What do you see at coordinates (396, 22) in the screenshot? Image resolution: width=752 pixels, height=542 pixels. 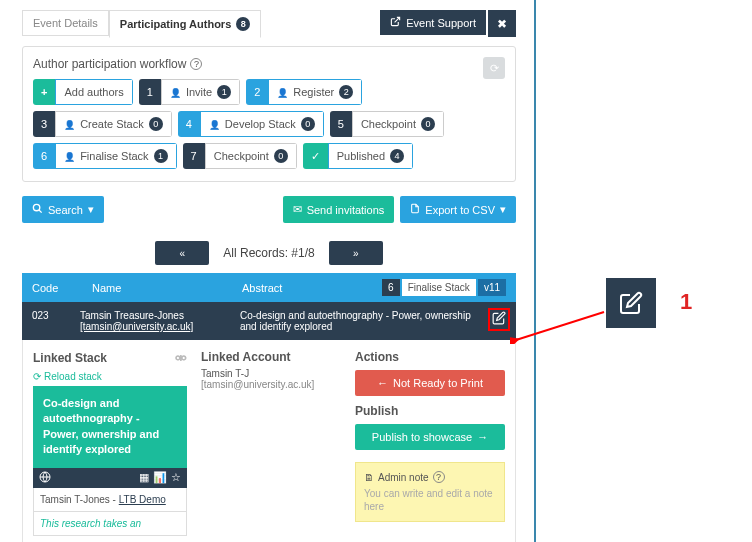 I see `external-link-icon` at bounding box center [396, 22].